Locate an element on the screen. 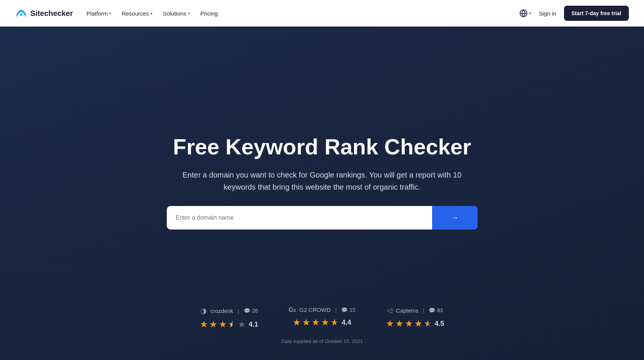  crozdesk-score: 4.1 is located at coordinates (253, 325).